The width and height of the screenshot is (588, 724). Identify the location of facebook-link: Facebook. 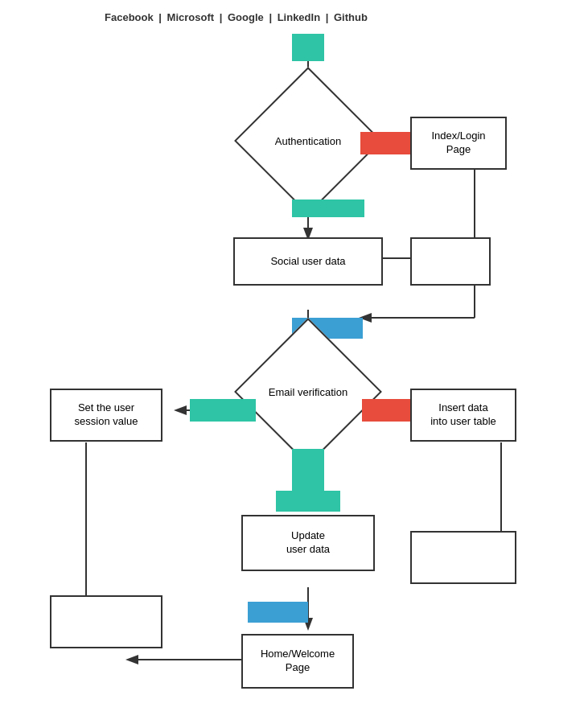
(129, 18).